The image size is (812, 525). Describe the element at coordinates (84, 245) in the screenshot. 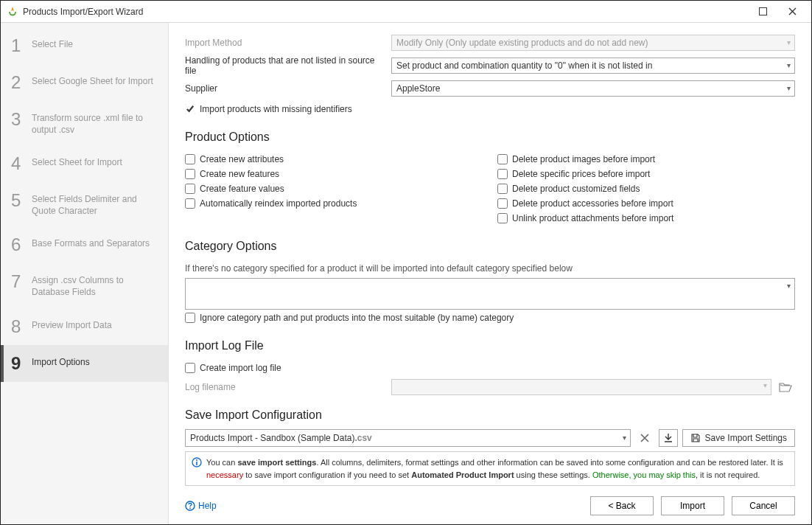

I see `step-6: 6Base Formats and Separators` at that location.